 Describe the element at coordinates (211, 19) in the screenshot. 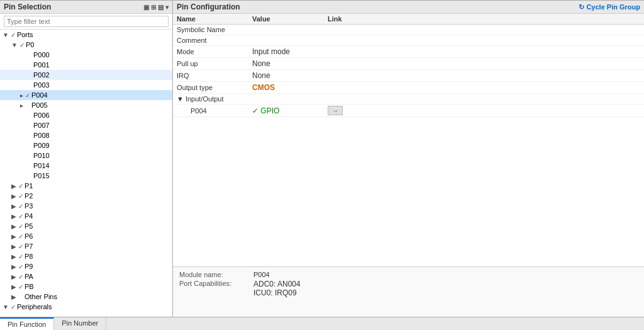

I see `col-header-name: Name` at that location.